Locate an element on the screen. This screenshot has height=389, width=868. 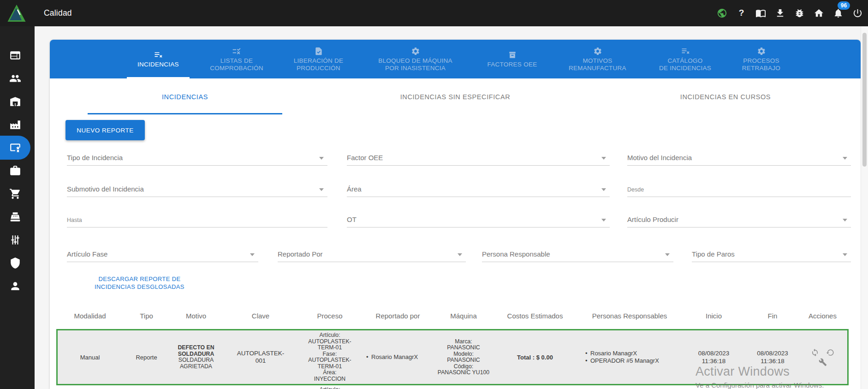
tab-label: LIBERACIÓN DE is located at coordinates (319, 61).